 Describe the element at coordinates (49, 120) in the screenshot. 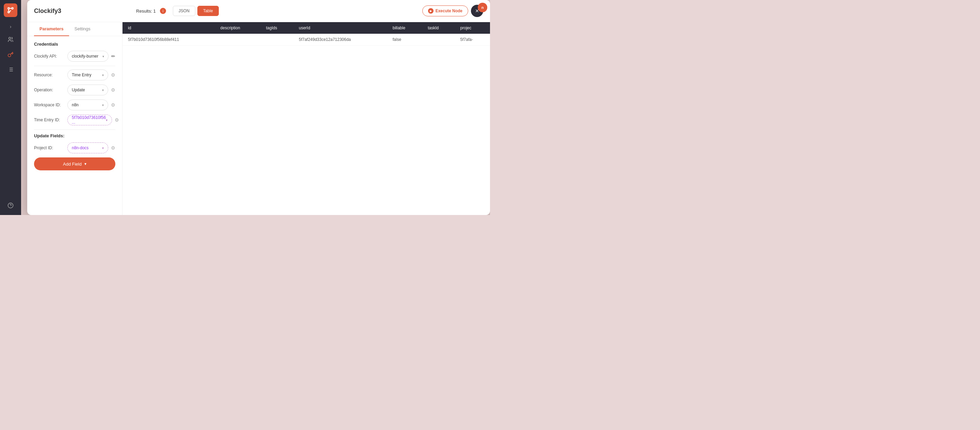

I see `time-entry-id-label: Time Entry ID:` at that location.